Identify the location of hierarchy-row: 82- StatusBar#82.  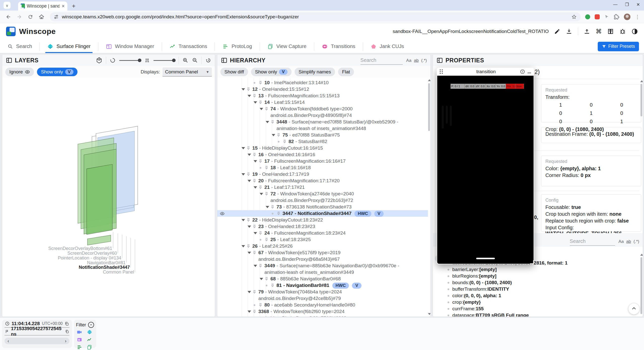
(323, 142).